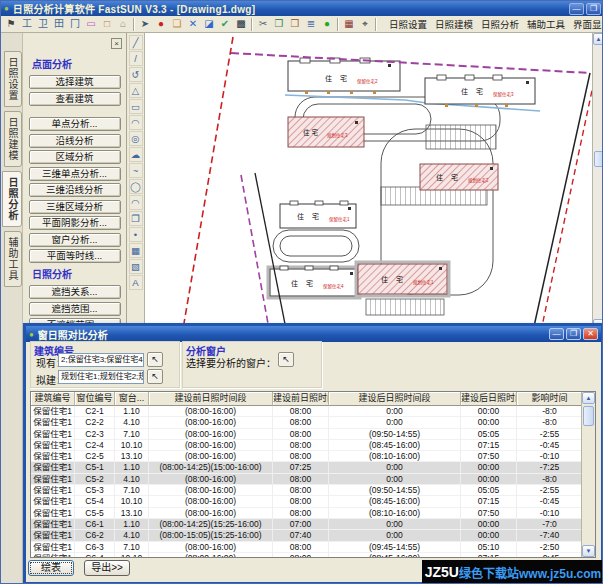 This screenshot has height=584, width=603. What do you see at coordinates (107, 24) in the screenshot?
I see `outline-icon: □` at bounding box center [107, 24].